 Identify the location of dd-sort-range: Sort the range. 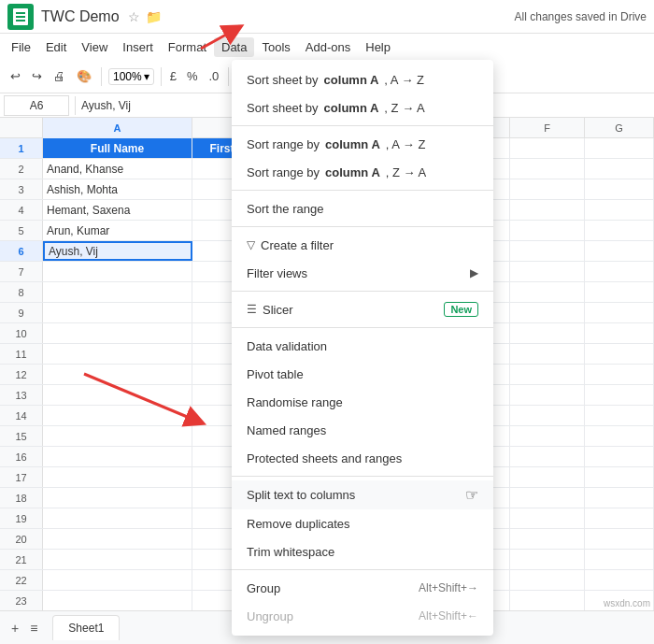
(363, 208).